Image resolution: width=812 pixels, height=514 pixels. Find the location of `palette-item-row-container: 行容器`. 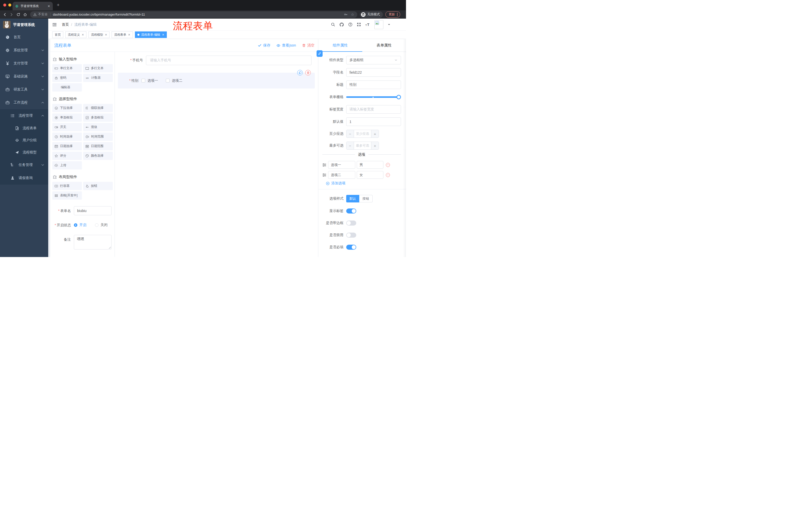

palette-item-row-container: 行容器 is located at coordinates (67, 186).